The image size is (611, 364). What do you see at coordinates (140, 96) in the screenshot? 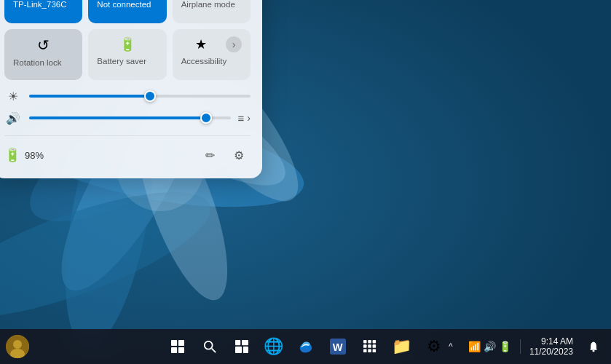
I see `brightness-slider-container` at bounding box center [140, 96].